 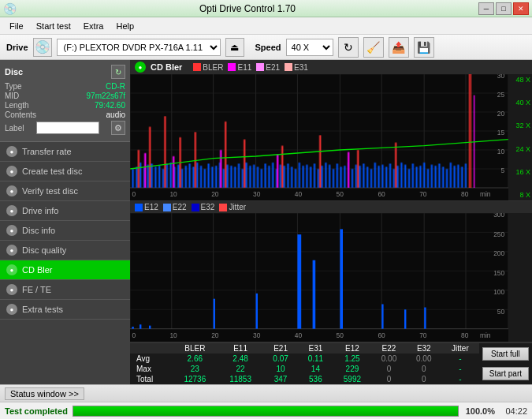 What do you see at coordinates (499, 254) in the screenshot?
I see `svg-text: 200` at bounding box center [499, 254].